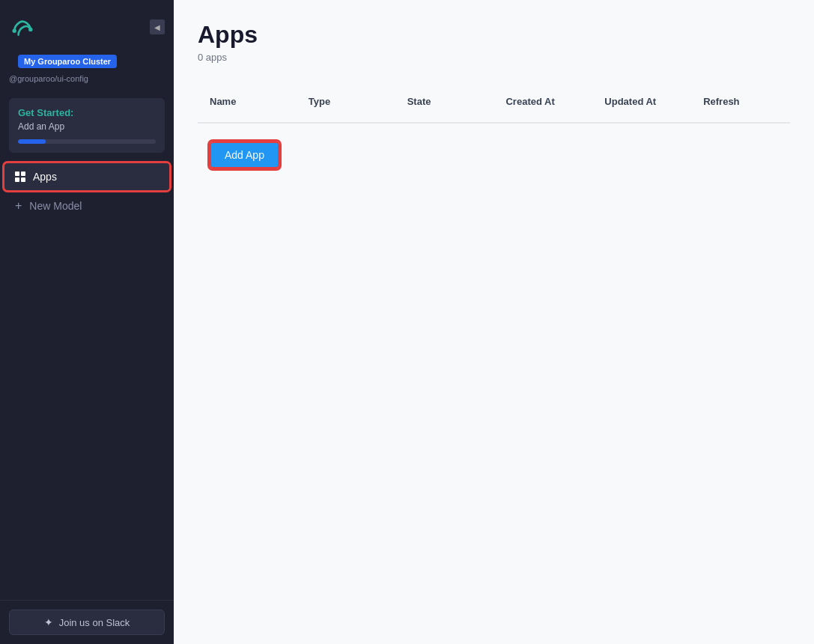 This screenshot has width=814, height=644. Describe the element at coordinates (20, 177) in the screenshot. I see `grid-icon` at that location.